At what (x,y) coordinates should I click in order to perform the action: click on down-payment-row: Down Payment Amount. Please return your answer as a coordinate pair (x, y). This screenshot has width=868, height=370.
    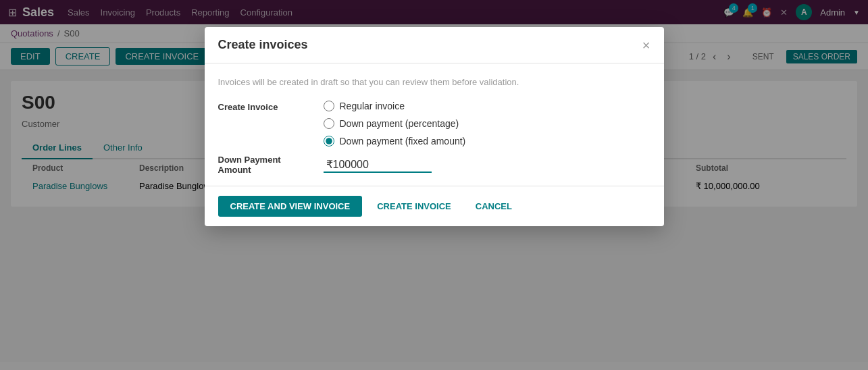
    Looking at the image, I should click on (434, 165).